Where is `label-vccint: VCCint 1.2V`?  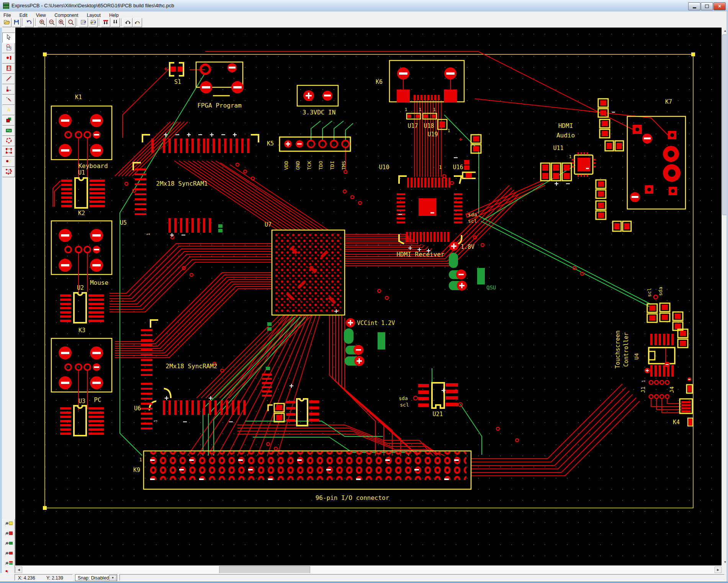 label-vccint: VCCint 1.2V is located at coordinates (376, 323).